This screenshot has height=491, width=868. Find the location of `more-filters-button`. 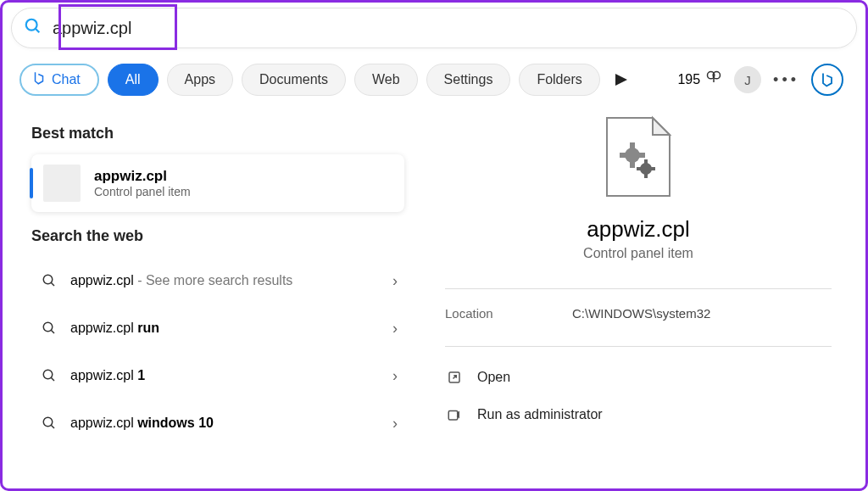

more-filters-button is located at coordinates (621, 80).